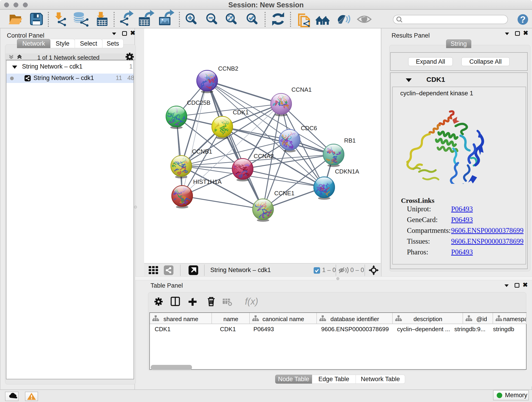 Image resolution: width=532 pixels, height=402 pixels. I want to click on svg-text: CCNB2, so click(228, 69).